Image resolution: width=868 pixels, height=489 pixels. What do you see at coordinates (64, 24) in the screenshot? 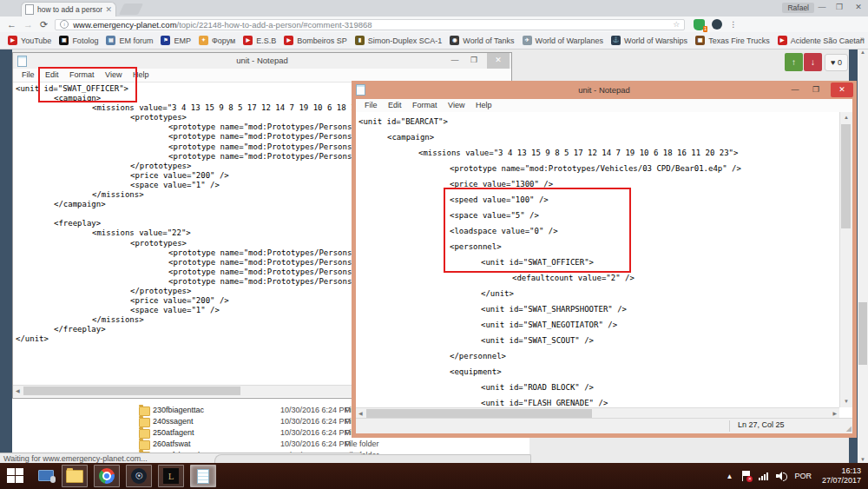
I see `page-info-icon: i` at bounding box center [64, 24].